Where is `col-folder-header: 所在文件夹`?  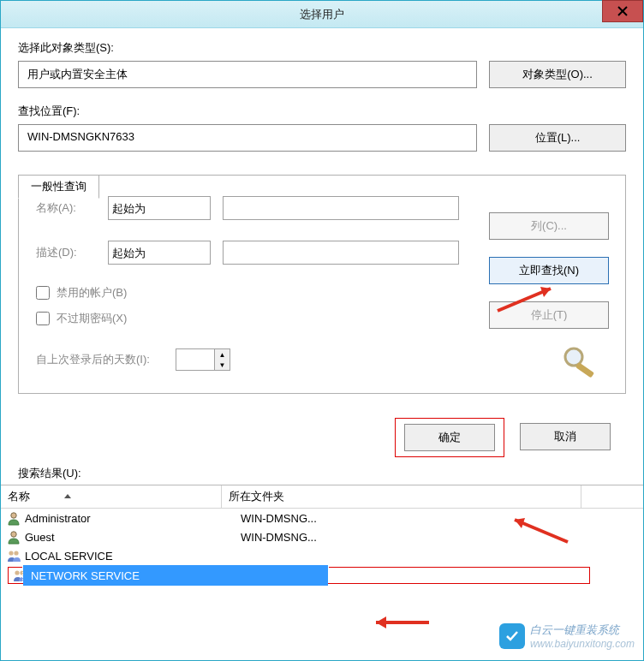
col-folder-header: 所在文件夹 is located at coordinates (402, 497).